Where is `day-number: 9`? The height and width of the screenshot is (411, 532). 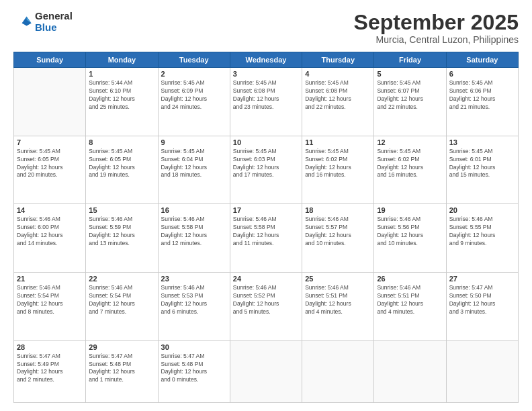
day-number: 9 is located at coordinates (194, 142).